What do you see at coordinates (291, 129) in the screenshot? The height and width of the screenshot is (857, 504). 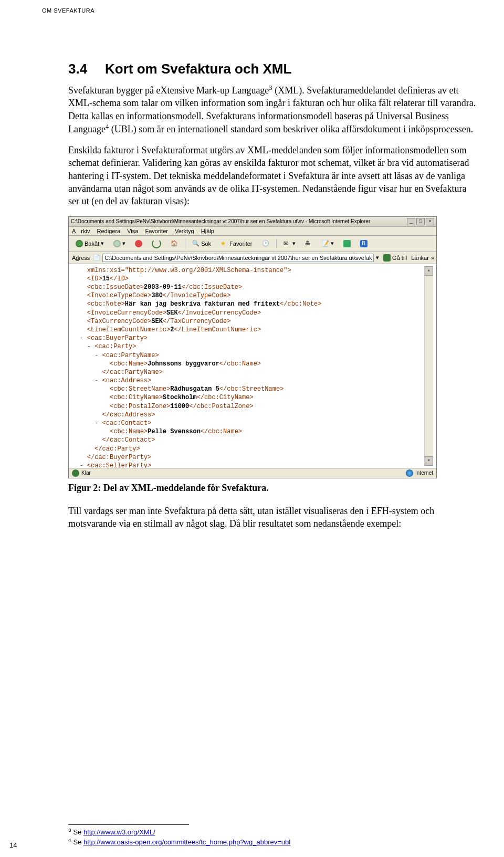 I see `p1-part-c: (UBL) som är en internationell standard …` at bounding box center [291, 129].